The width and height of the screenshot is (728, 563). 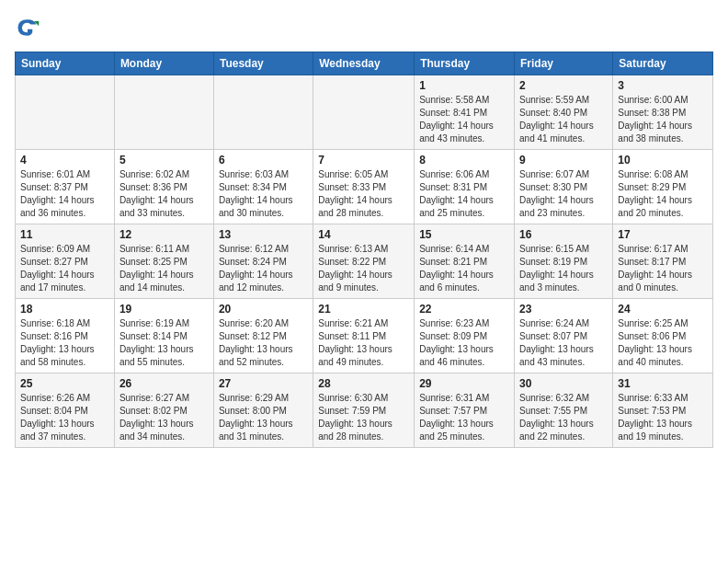 What do you see at coordinates (364, 28) in the screenshot?
I see `page-header` at bounding box center [364, 28].